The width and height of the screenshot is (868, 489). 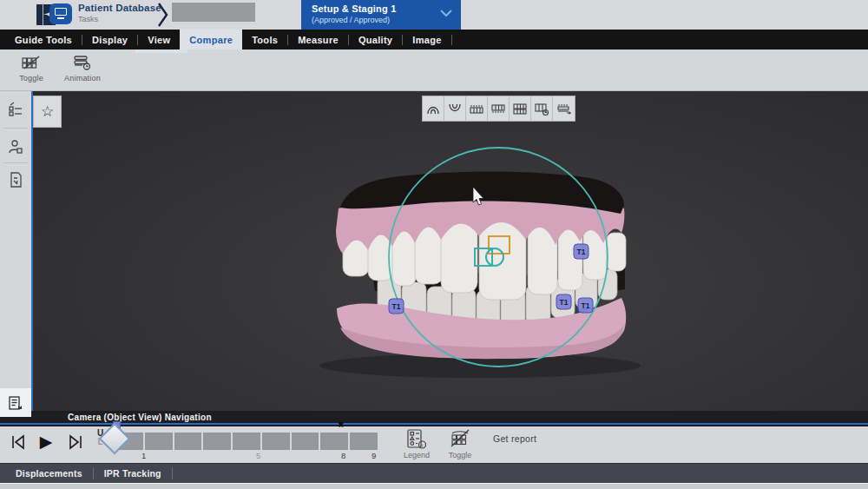 What do you see at coordinates (16, 110) in the screenshot?
I see `sidebar-plan-list-button` at bounding box center [16, 110].